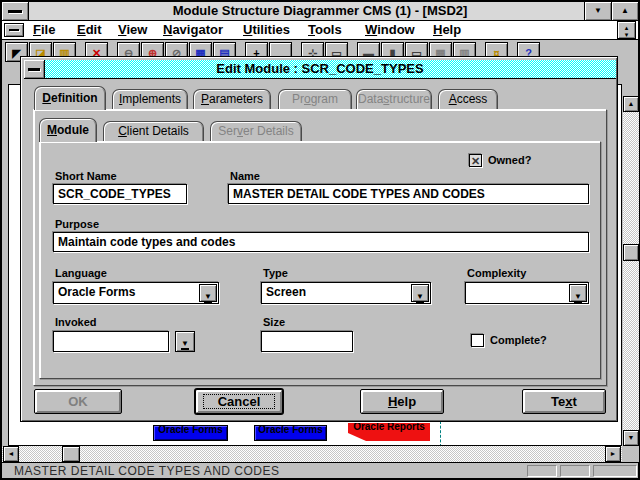 This screenshot has width=640, height=480. What do you see at coordinates (274, 322) in the screenshot?
I see `size-label: Size` at bounding box center [274, 322].